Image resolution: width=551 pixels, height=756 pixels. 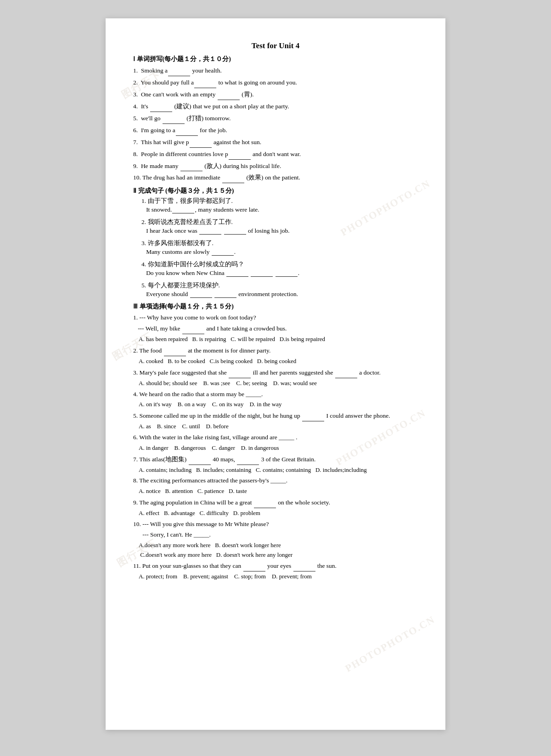 What do you see at coordinates (276, 46) in the screenshot?
I see `exam-title: Test for Unit 4` at bounding box center [276, 46].